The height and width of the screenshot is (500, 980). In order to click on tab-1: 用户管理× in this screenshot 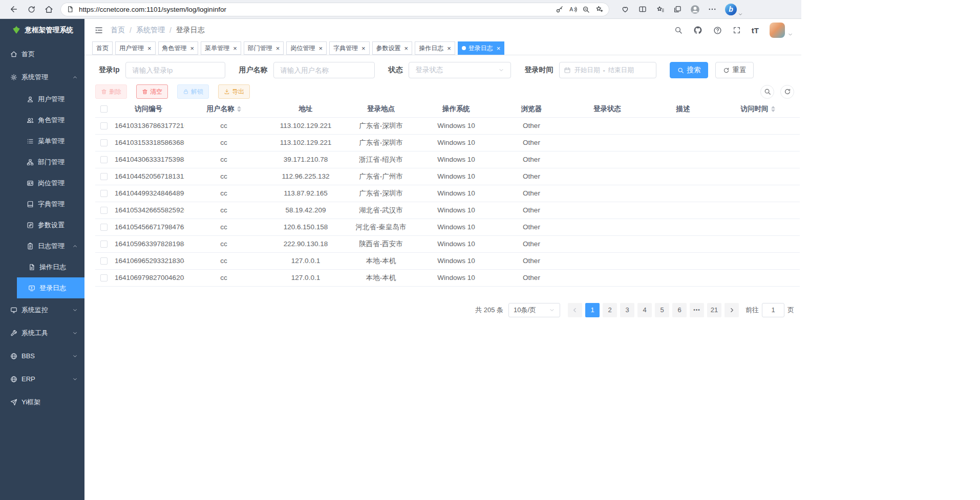, I will do `click(135, 48)`.